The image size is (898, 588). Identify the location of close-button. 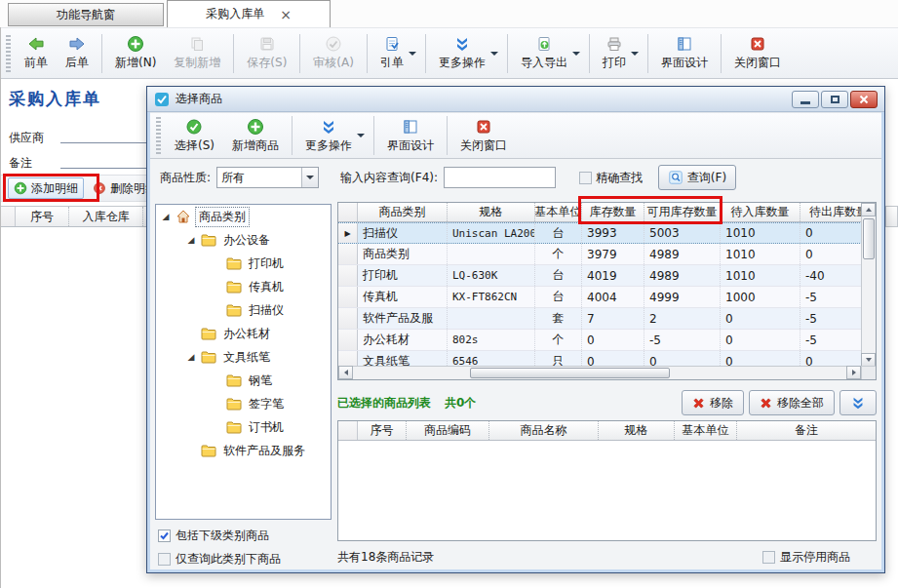
(864, 99).